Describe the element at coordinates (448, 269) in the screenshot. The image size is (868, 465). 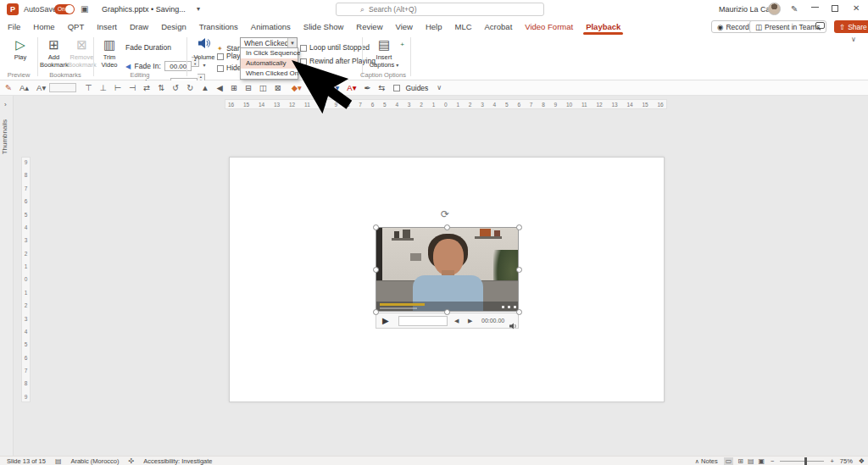
I see `video-object` at that location.